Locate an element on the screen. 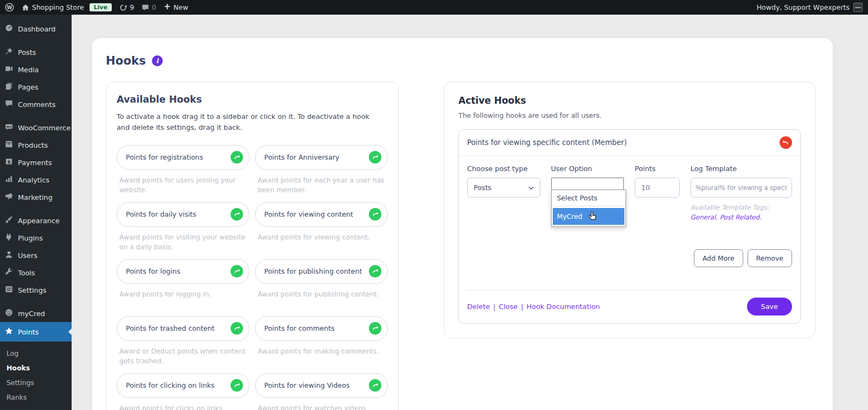 Image resolution: width=868 pixels, height=410 pixels. delete-link: Delete is located at coordinates (478, 306).